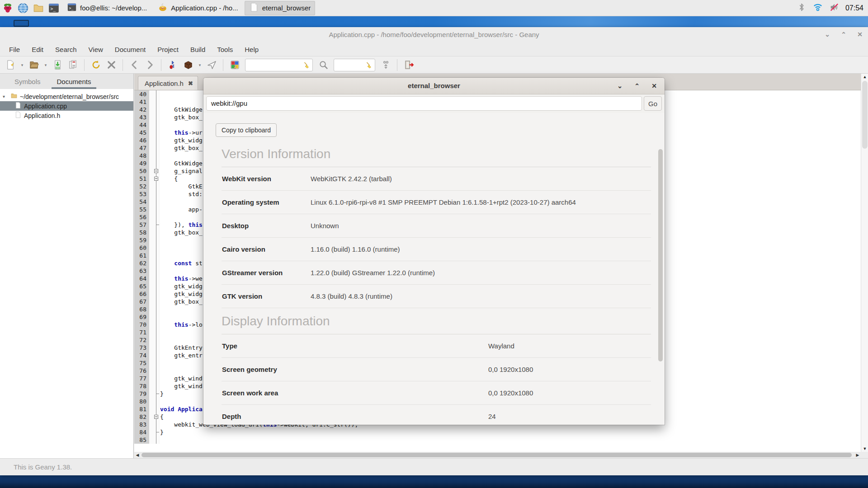 The height and width of the screenshot is (488, 868). Describe the element at coordinates (497, 455) in the screenshot. I see `editor-horizontal-scrollbar: ◀ ▶` at that location.